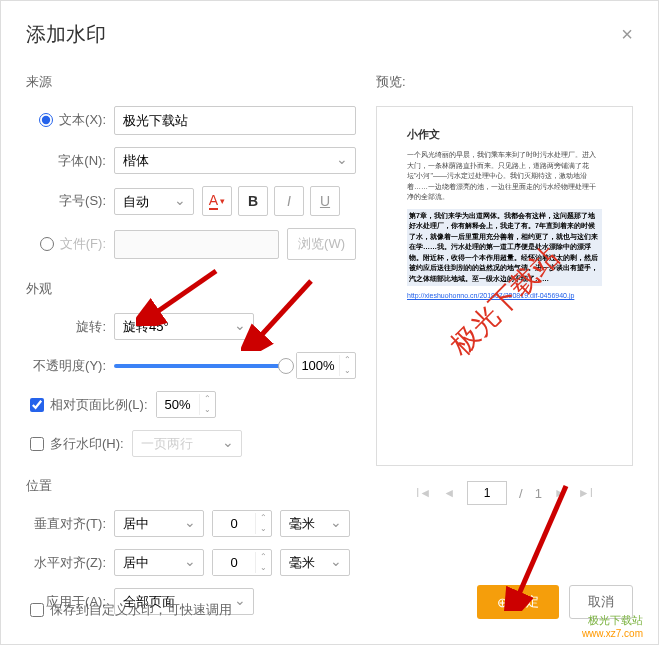  I want to click on valign-label: 垂直对齐(T):, so click(66, 524).